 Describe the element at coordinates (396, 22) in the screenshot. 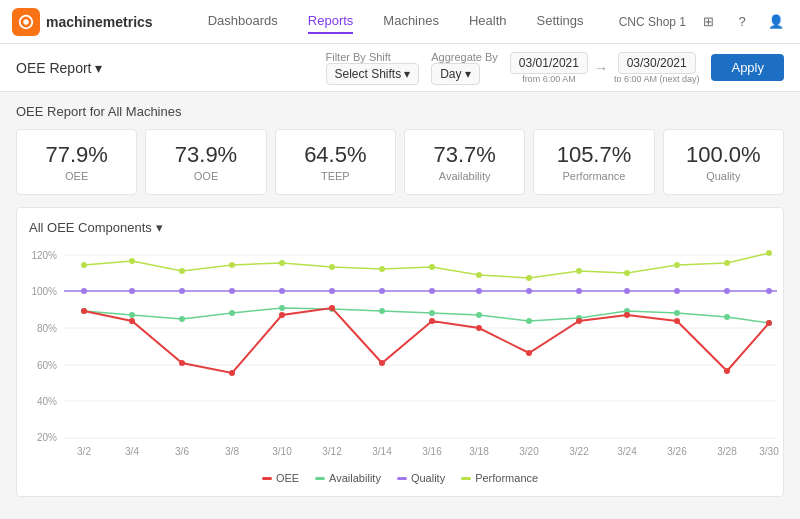

I see `nav-items: Dashboards Reports Machines Health Setti…` at that location.